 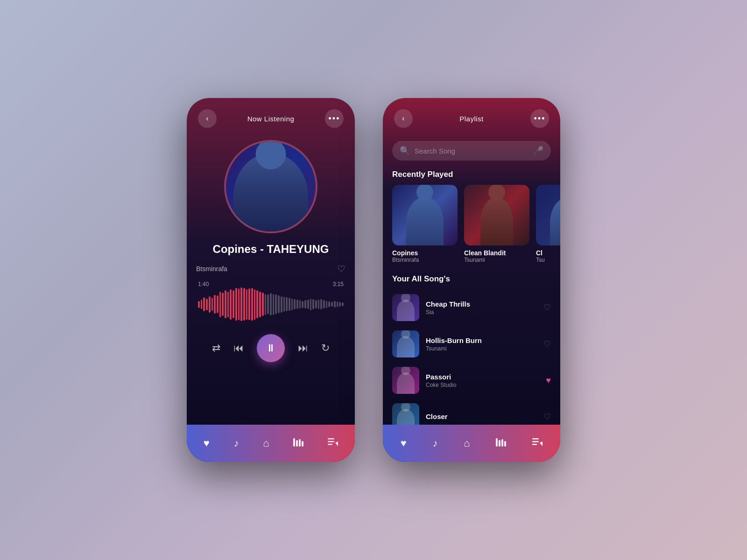 What do you see at coordinates (236, 443) in the screenshot?
I see `nav-note-left: ♪` at bounding box center [236, 443].